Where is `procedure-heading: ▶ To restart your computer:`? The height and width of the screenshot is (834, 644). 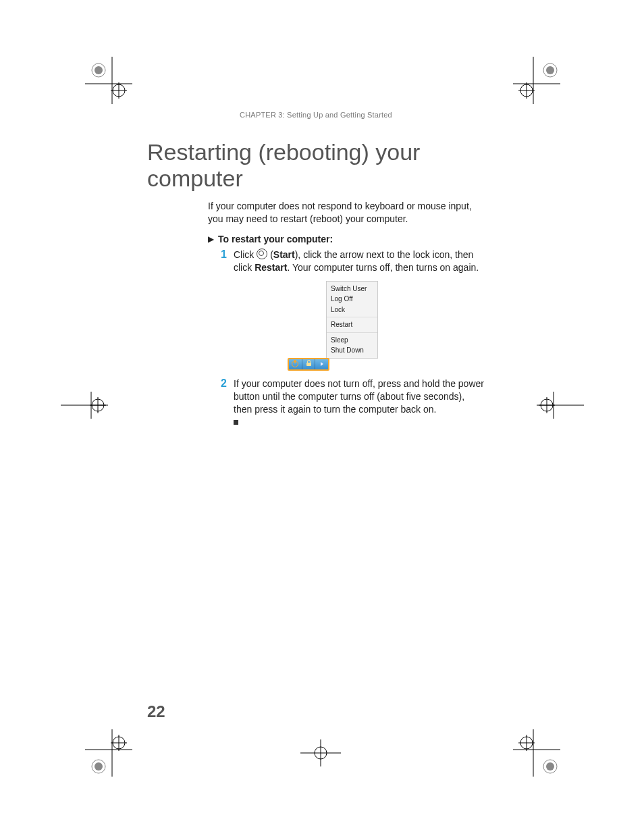 procedure-heading: ▶ To restart your computer: is located at coordinates (346, 239).